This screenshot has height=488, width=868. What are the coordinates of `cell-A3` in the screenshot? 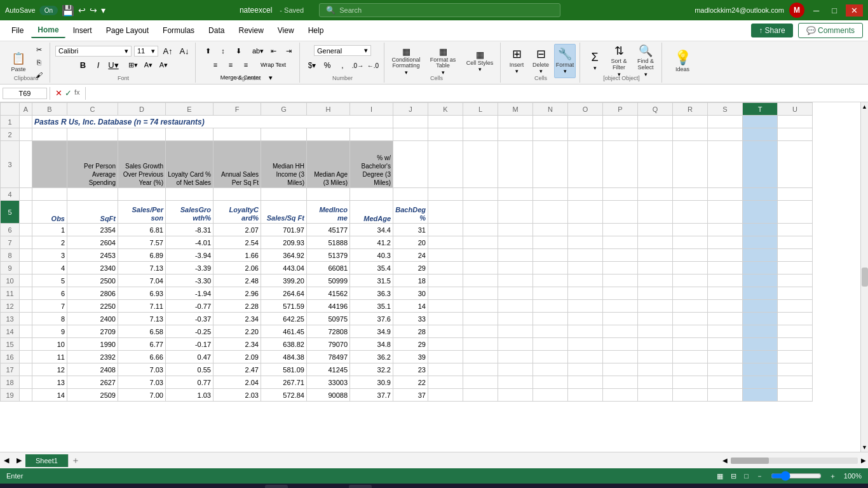 It's located at (26, 165).